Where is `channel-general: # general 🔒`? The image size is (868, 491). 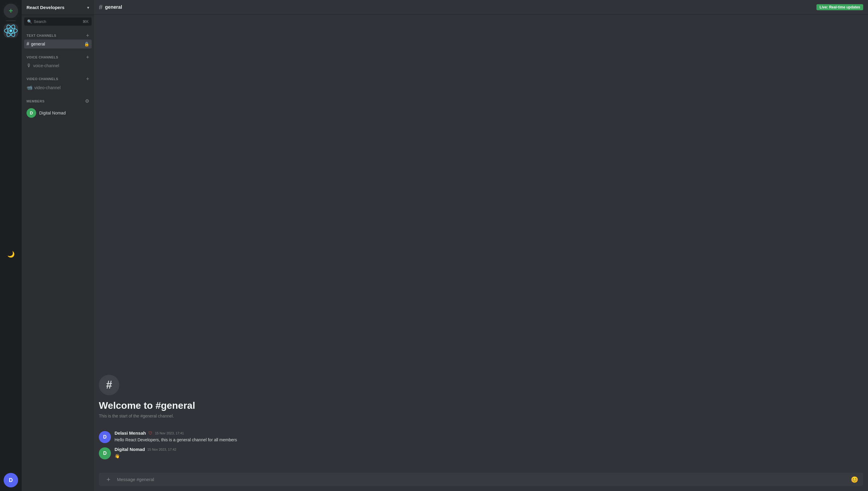 channel-general: # general 🔒 is located at coordinates (58, 44).